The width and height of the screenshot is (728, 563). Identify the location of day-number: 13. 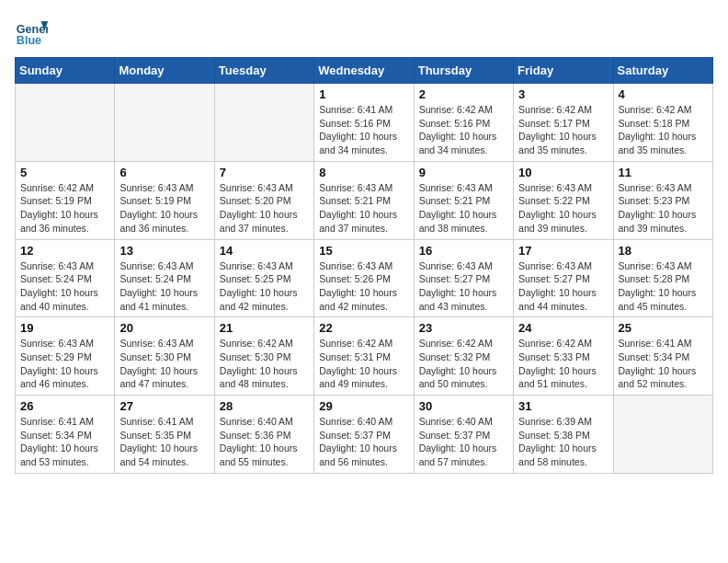
(164, 250).